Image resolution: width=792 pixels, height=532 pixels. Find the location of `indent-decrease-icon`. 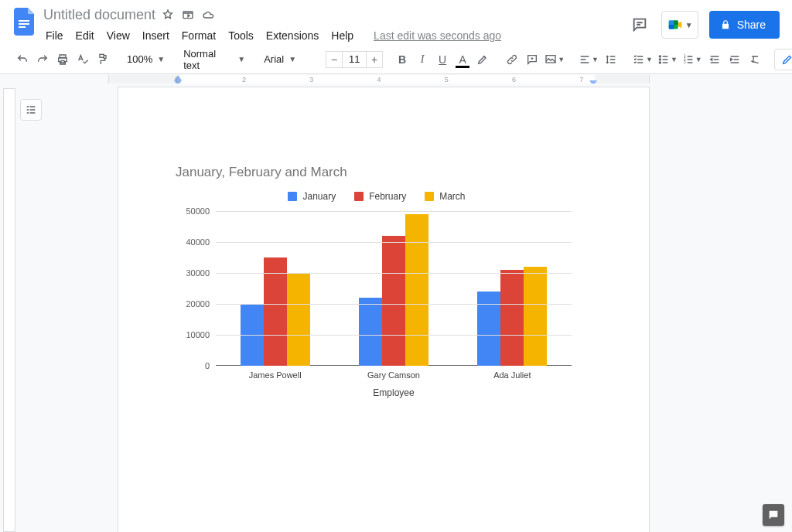

indent-decrease-icon is located at coordinates (715, 60).